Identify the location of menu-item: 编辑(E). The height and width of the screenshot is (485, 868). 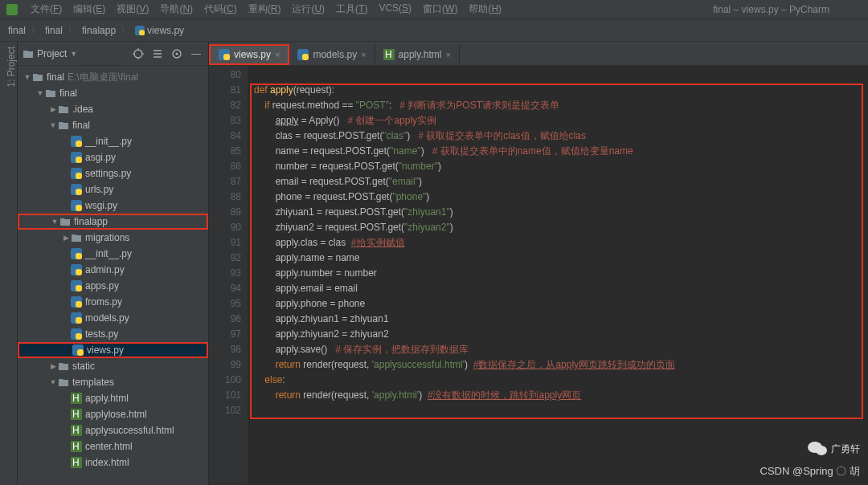
(89, 10).